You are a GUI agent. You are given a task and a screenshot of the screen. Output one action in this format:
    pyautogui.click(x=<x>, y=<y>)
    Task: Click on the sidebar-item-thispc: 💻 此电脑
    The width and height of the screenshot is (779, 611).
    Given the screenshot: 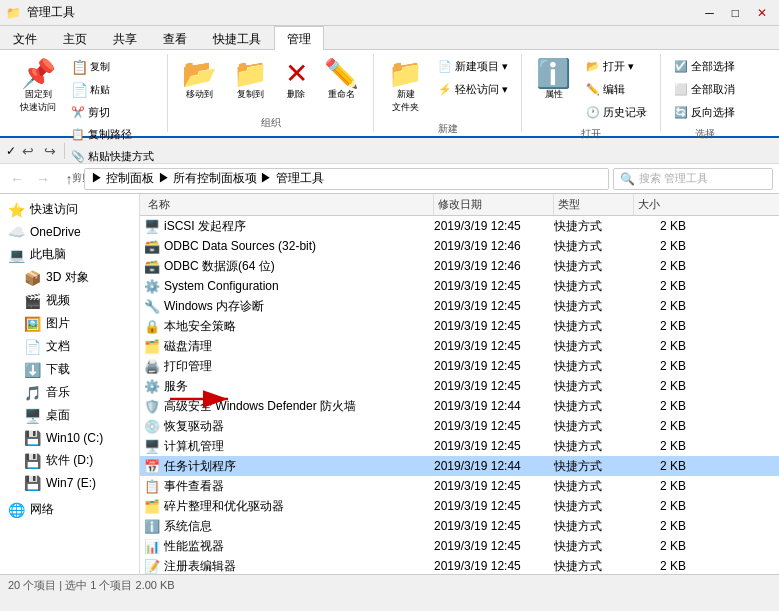 What is the action you would take?
    pyautogui.click(x=70, y=254)
    